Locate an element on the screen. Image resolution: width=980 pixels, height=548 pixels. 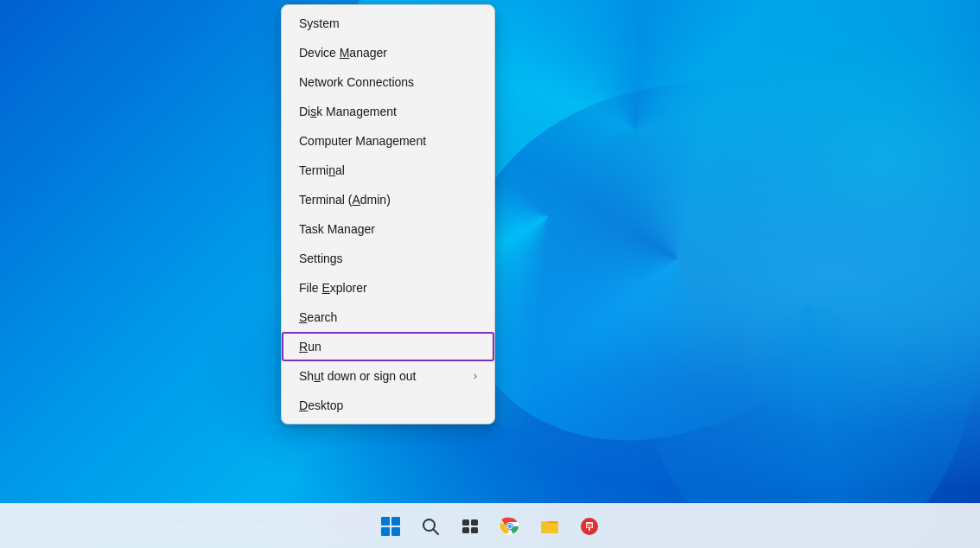
menu-item-terminal: Terminal is located at coordinates (388, 170).